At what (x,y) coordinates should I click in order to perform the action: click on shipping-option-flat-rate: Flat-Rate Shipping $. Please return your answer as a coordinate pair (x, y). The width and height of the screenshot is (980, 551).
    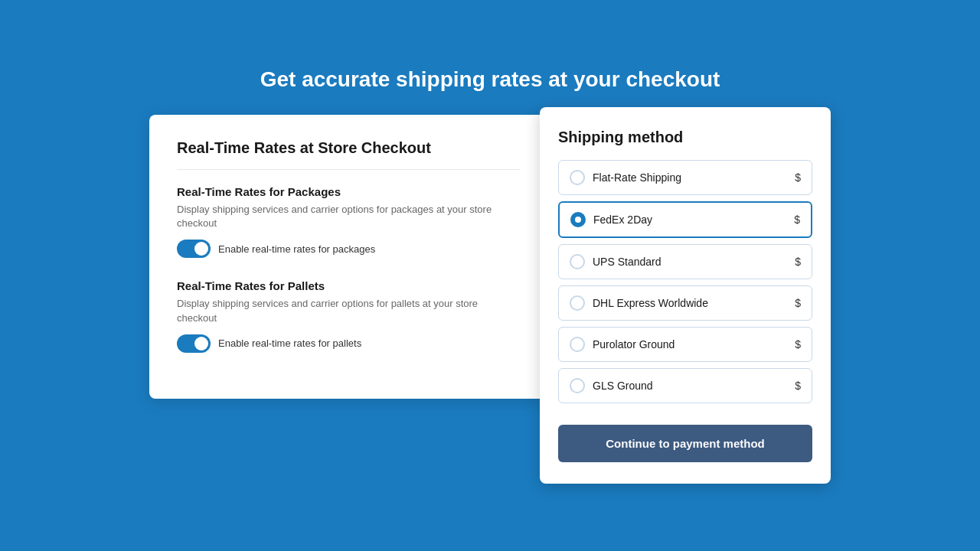
    Looking at the image, I should click on (685, 178).